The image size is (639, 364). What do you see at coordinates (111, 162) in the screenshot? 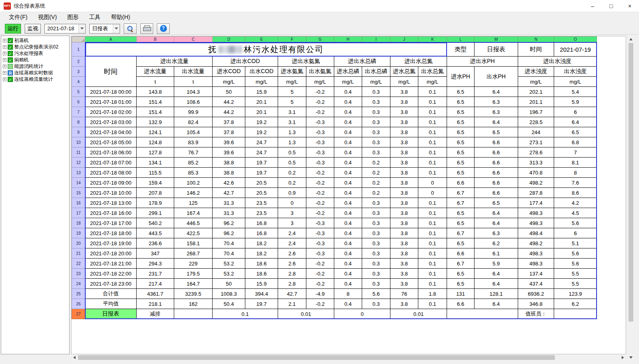
I see `cell: 2021-07-18 07:00` at bounding box center [111, 162].